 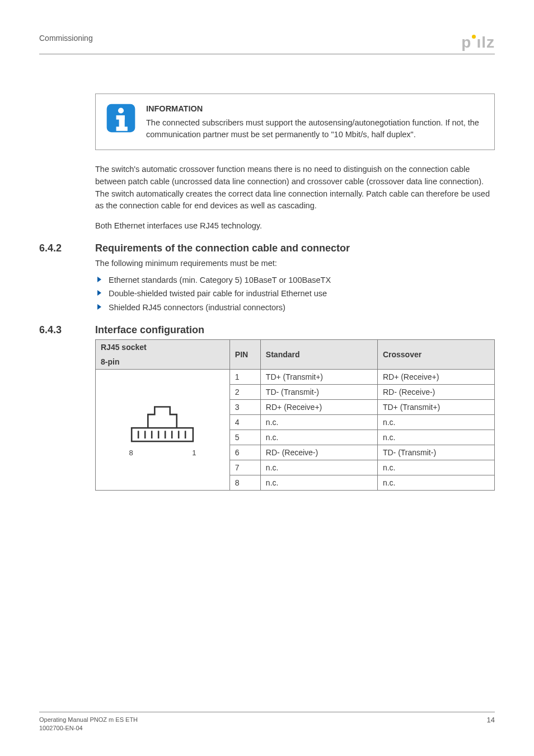 I want to click on pin-label-1: 1, so click(x=194, y=452).